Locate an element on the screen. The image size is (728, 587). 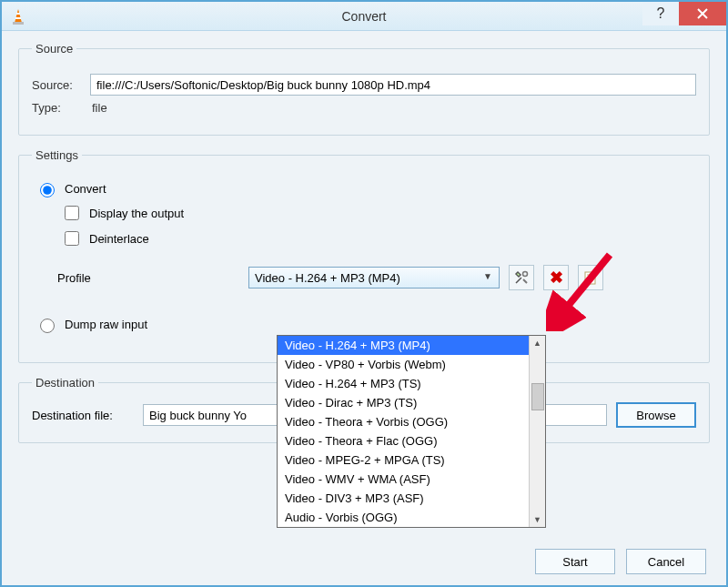
profile-option: Video - H.264 + MP3 (MP4) is located at coordinates (403, 346).